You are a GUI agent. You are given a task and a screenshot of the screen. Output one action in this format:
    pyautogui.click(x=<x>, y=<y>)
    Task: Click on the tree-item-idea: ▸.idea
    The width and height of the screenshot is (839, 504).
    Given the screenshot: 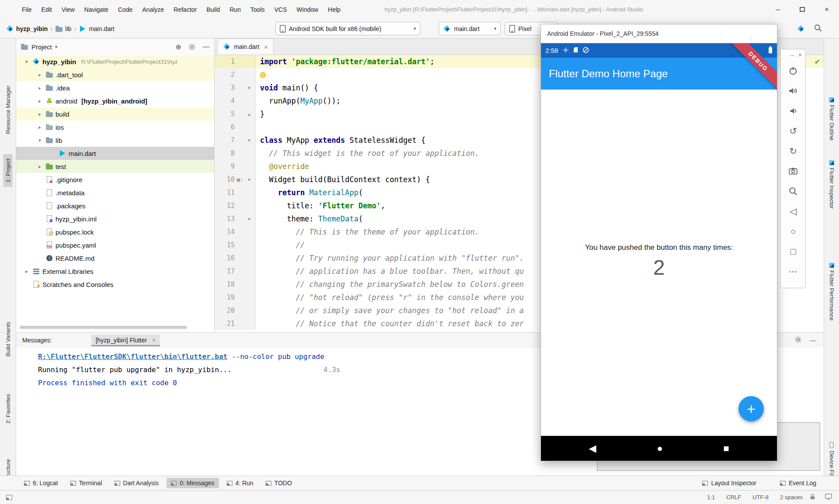 What is the action you would take?
    pyautogui.click(x=115, y=88)
    